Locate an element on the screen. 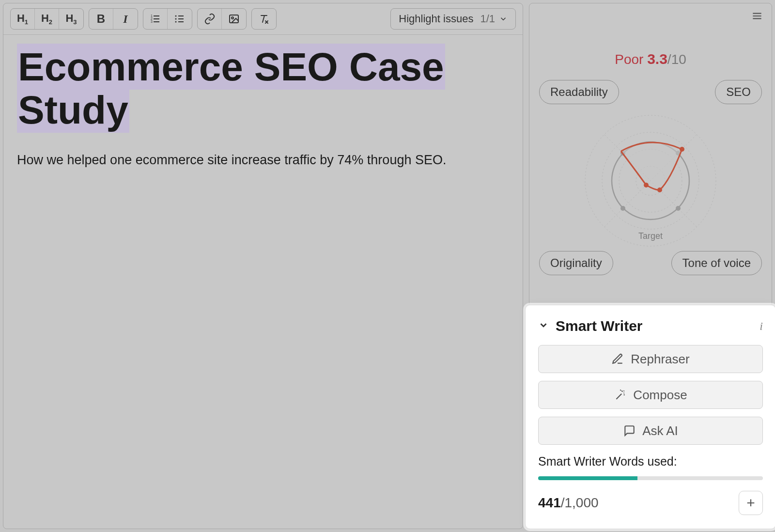 This screenshot has width=775, height=532. compose-button: Compose is located at coordinates (651, 395).